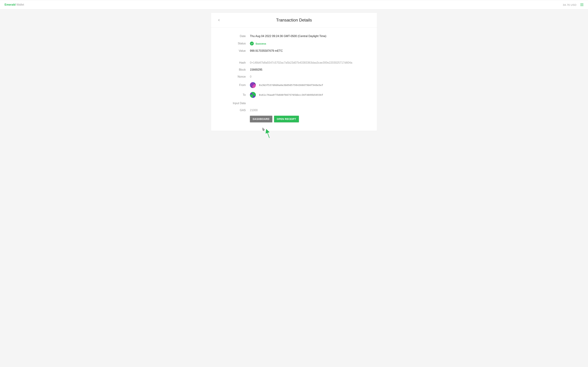 The image size is (588, 367). I want to click on label-block: Block, so click(234, 70).